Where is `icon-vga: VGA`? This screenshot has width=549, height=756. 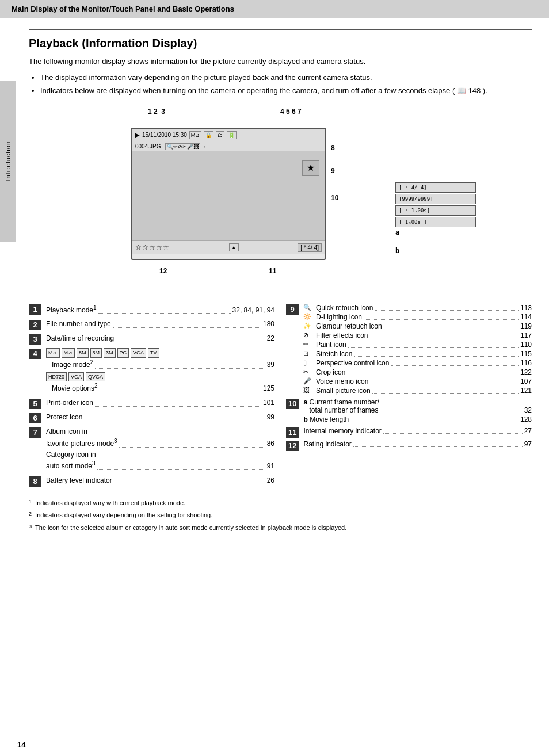
icon-vga: VGA is located at coordinates (138, 353).